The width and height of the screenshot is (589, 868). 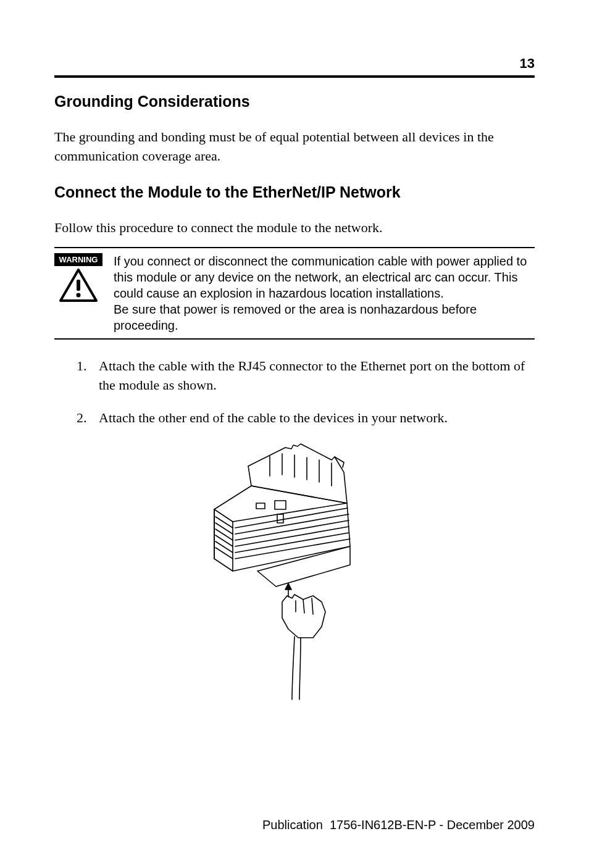 I want to click on footer-prefix: Publication, so click(x=293, y=825).